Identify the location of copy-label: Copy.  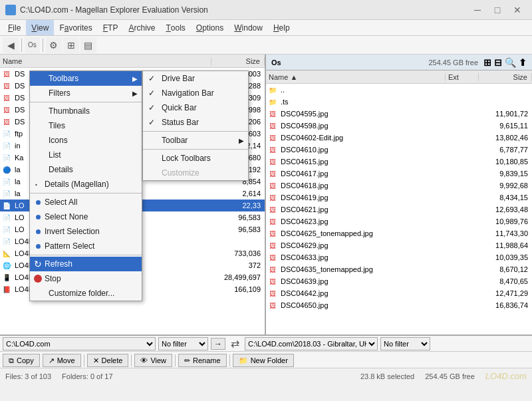
(25, 360).